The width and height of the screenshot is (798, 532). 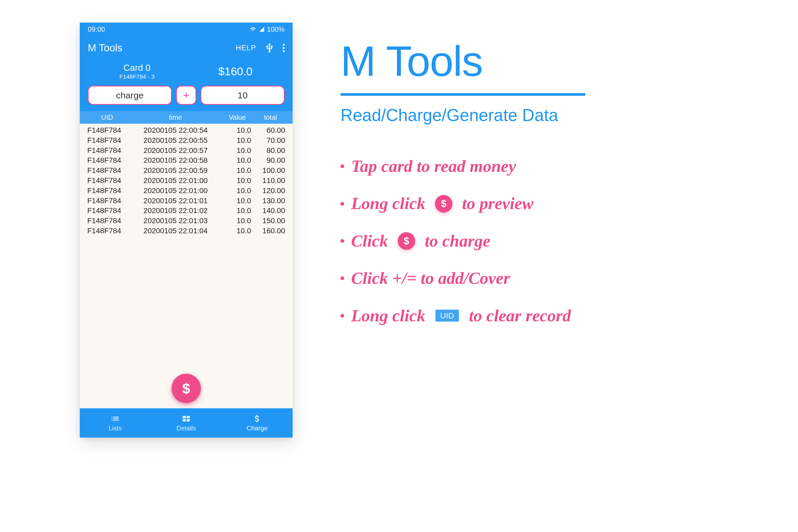 What do you see at coordinates (186, 266) in the screenshot?
I see `table-body: F148F78420200105 22:00:5410.060.00F148F7…` at bounding box center [186, 266].